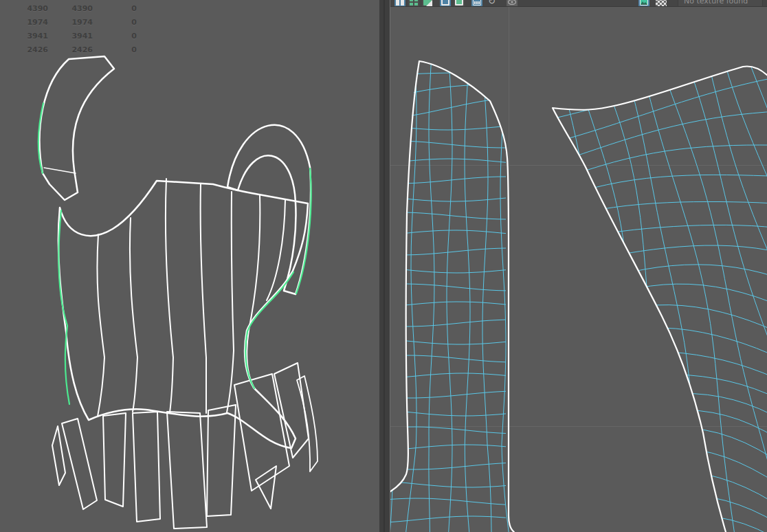 The width and height of the screenshot is (767, 532). Describe the element at coordinates (69, 23) in the screenshot. I see `hud-row: 197419740` at that location.